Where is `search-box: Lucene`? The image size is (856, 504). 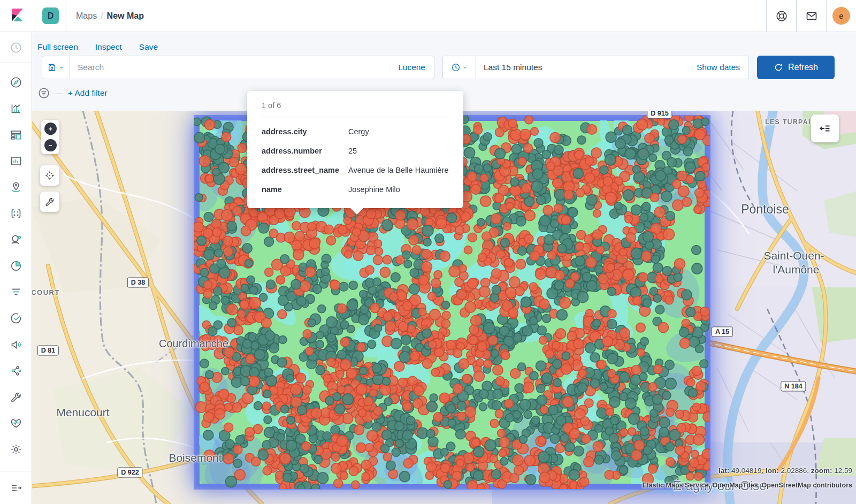
search-box: Lucene is located at coordinates (238, 67).